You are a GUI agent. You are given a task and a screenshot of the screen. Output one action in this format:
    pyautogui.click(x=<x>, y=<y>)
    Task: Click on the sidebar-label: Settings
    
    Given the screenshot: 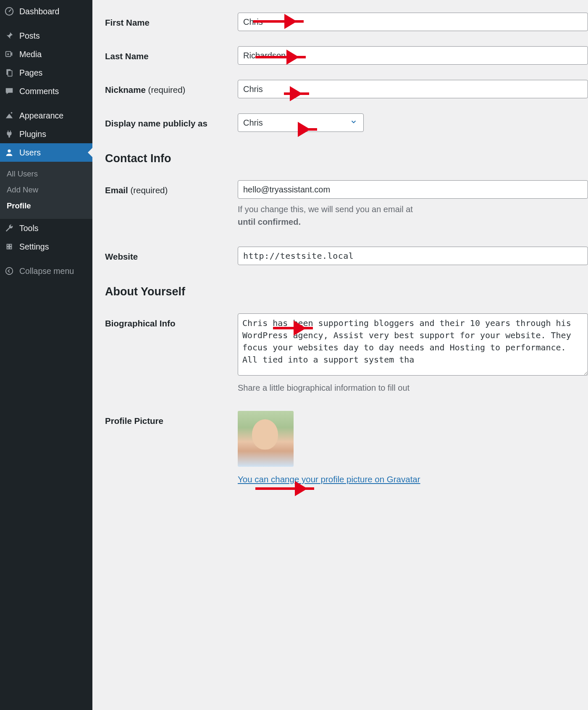 What is the action you would take?
    pyautogui.click(x=34, y=247)
    